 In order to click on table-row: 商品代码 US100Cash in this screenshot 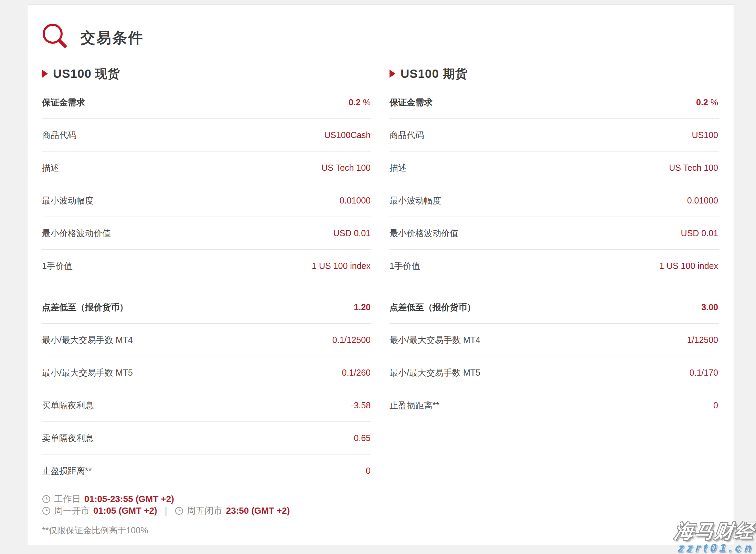, I will do `click(206, 135)`.